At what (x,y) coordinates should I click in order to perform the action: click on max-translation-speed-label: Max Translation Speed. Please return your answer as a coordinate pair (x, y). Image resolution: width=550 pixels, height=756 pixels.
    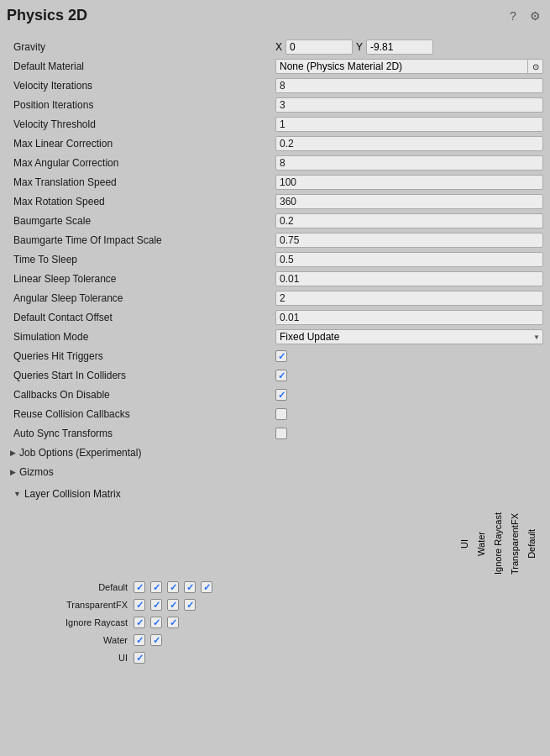
    Looking at the image, I should click on (141, 182).